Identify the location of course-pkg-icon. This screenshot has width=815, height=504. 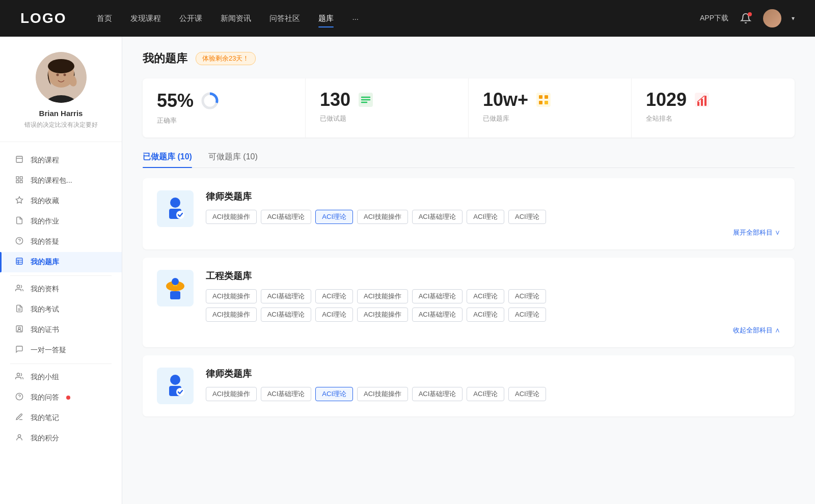
(19, 181).